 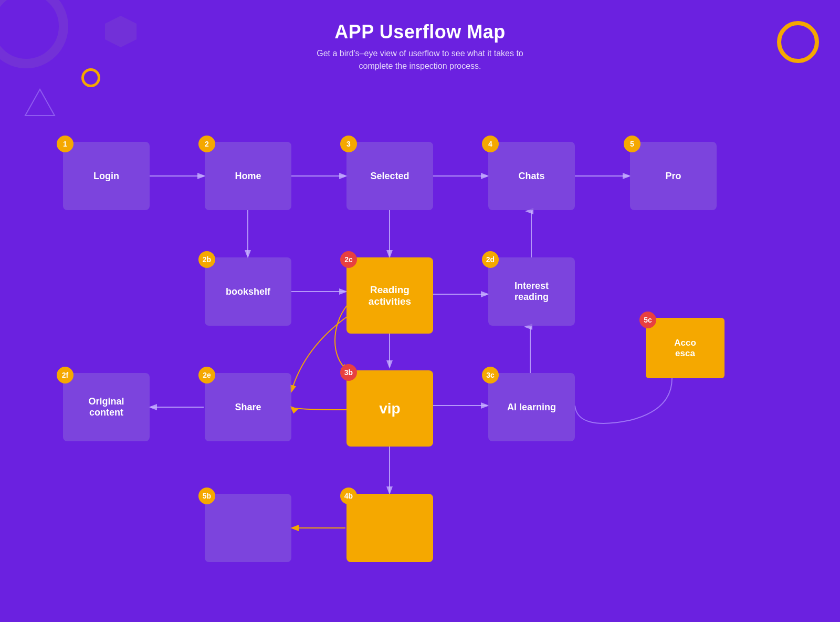 What do you see at coordinates (390, 296) in the screenshot?
I see `node-reading-activities-label: Readingactivities` at bounding box center [390, 296].